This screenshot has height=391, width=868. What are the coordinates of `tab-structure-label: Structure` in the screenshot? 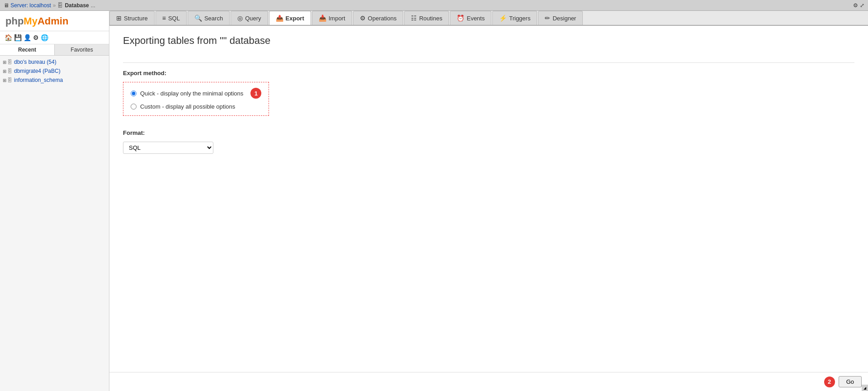 It's located at (136, 18).